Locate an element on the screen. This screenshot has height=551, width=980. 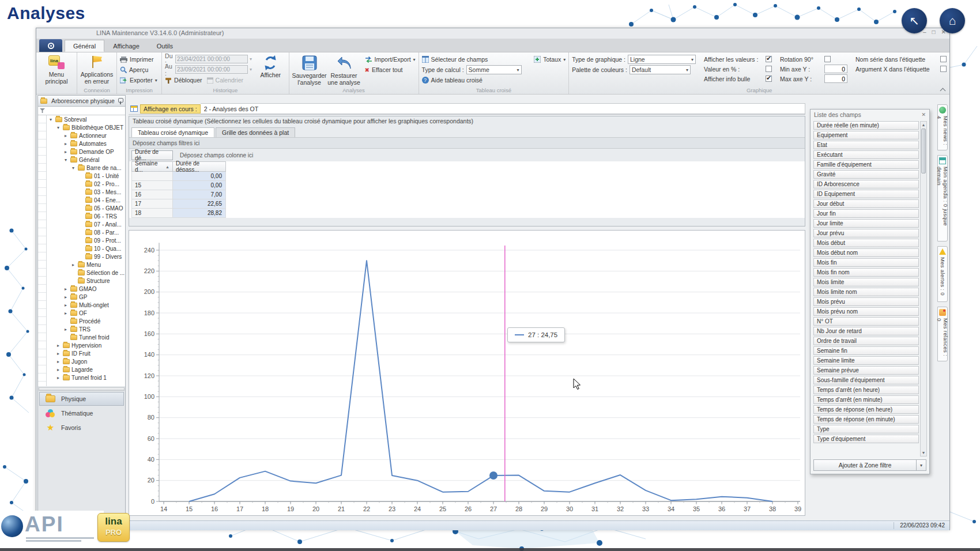
data-field-chip: Durée de dé... is located at coordinates (152, 156).